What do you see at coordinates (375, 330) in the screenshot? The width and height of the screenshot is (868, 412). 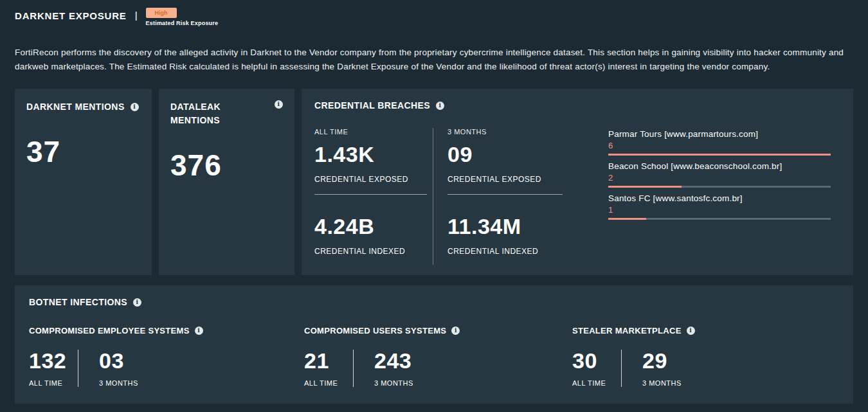 I see `section-title: COMPROMISED USERS SYSTEMS` at bounding box center [375, 330].